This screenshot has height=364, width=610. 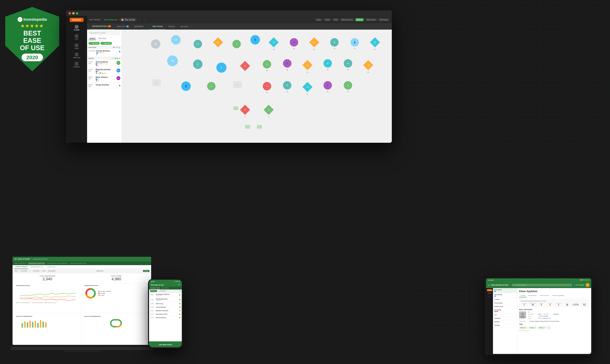 What do you see at coordinates (102, 39) in the screenshot?
I see `filter-upcoming: Upcoming` at bounding box center [102, 39].